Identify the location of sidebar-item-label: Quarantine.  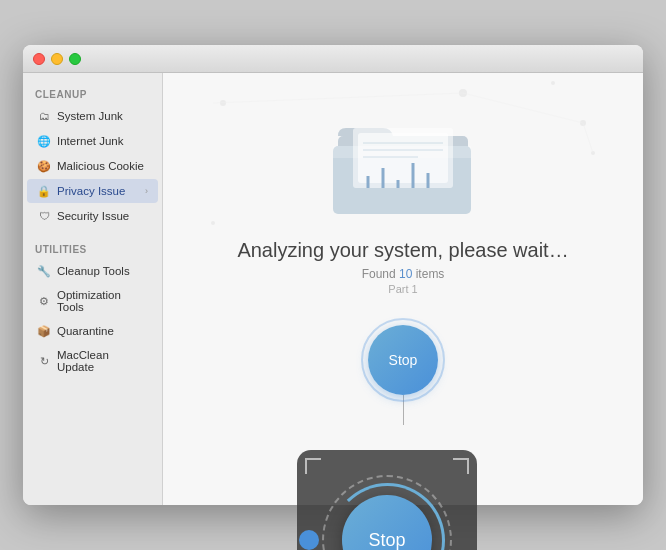
(102, 331).